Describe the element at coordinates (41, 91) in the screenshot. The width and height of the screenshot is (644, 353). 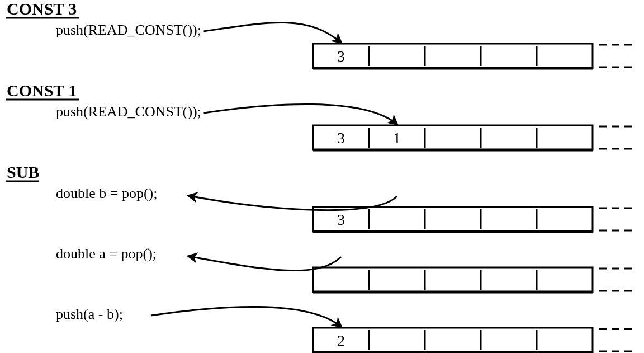
I see `opcode-label: CONST 1` at that location.